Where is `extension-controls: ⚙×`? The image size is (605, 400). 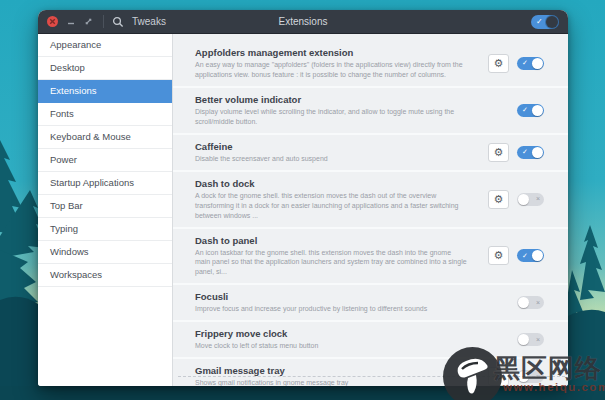
extension-controls: ⚙× is located at coordinates (512, 200).